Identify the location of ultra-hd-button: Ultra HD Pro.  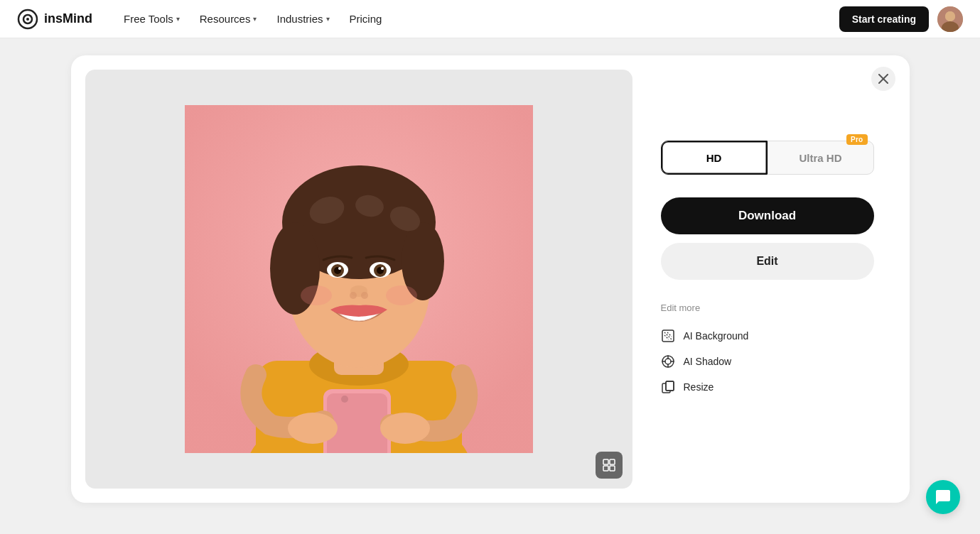
(821, 158).